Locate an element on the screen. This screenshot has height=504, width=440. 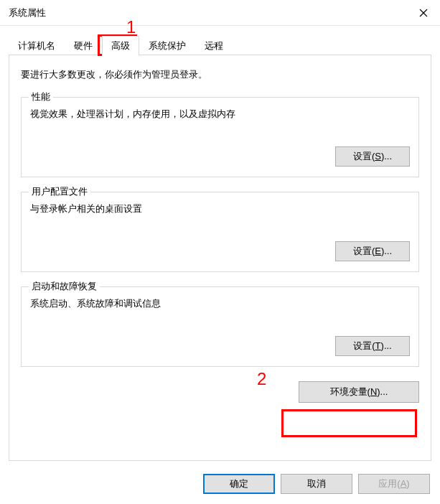
tab-strip: 计算机名 硬件 高级 系统保护 远程 is located at coordinates (220, 46).